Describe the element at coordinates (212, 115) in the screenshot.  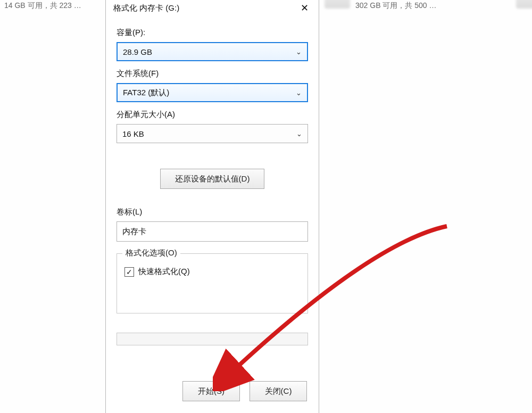
I see `allocation-label: 分配单元大小(A)` at that location.